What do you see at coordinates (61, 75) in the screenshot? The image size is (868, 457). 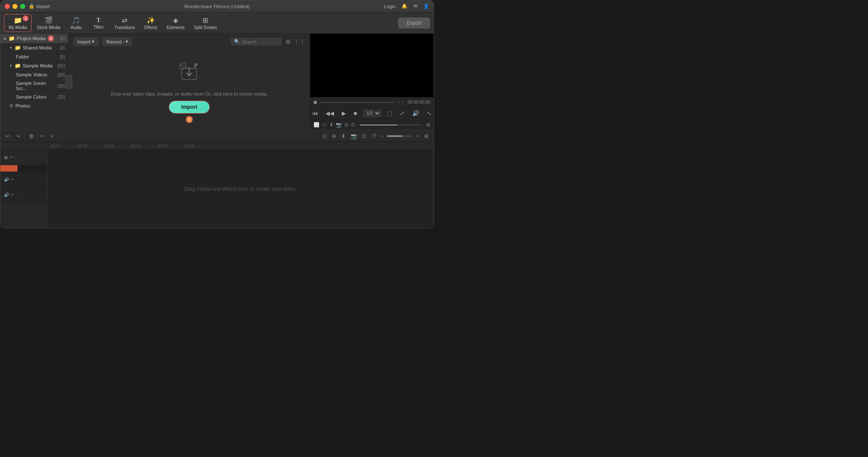 I see `sample-videos-count: (20)` at bounding box center [61, 75].